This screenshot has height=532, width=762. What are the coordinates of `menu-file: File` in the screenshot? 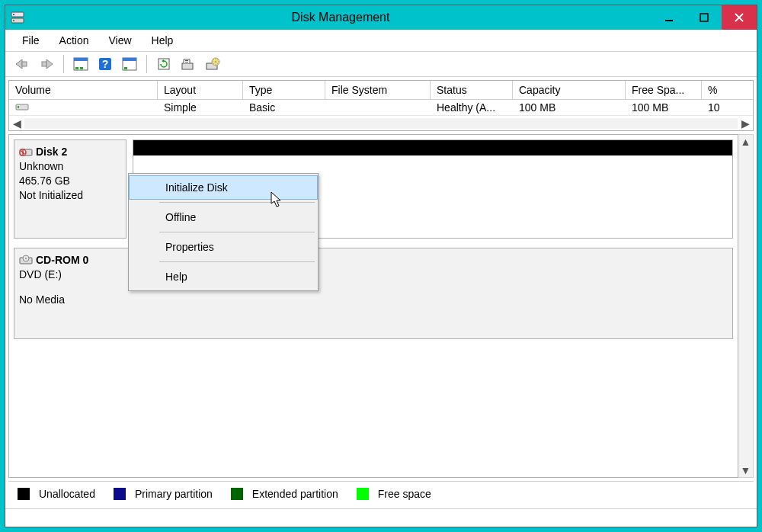 It's located at (30, 40).